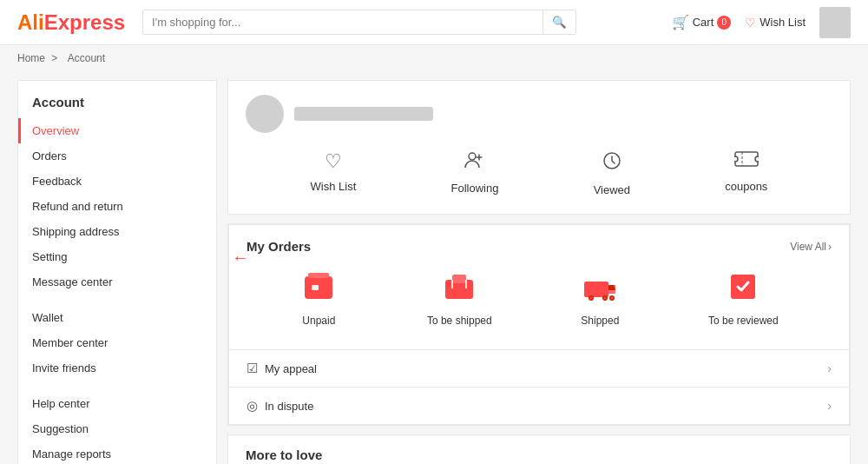  What do you see at coordinates (117, 257) in the screenshot?
I see `sidebar-item-setting: Setting ←` at bounding box center [117, 257].